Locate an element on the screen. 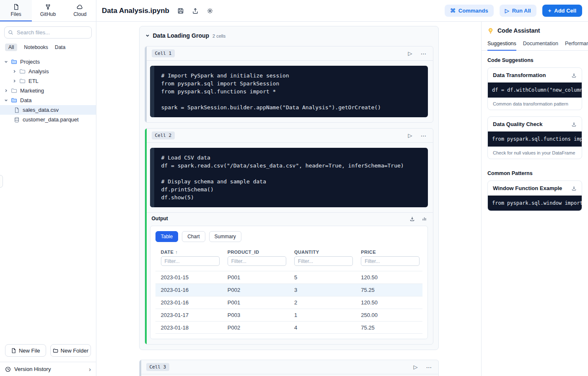 The image size is (588, 376). cell-quantity: 1 is located at coordinates (322, 315).